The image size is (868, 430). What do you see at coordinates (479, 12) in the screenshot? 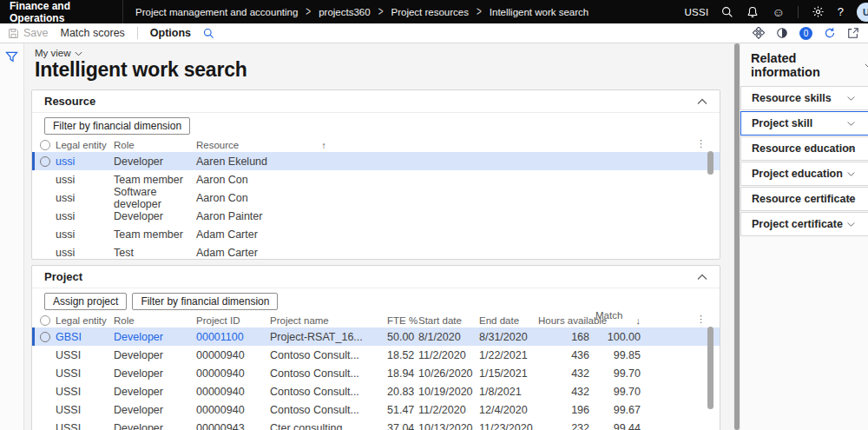
I see `chevron-right-icon: >` at bounding box center [479, 12].